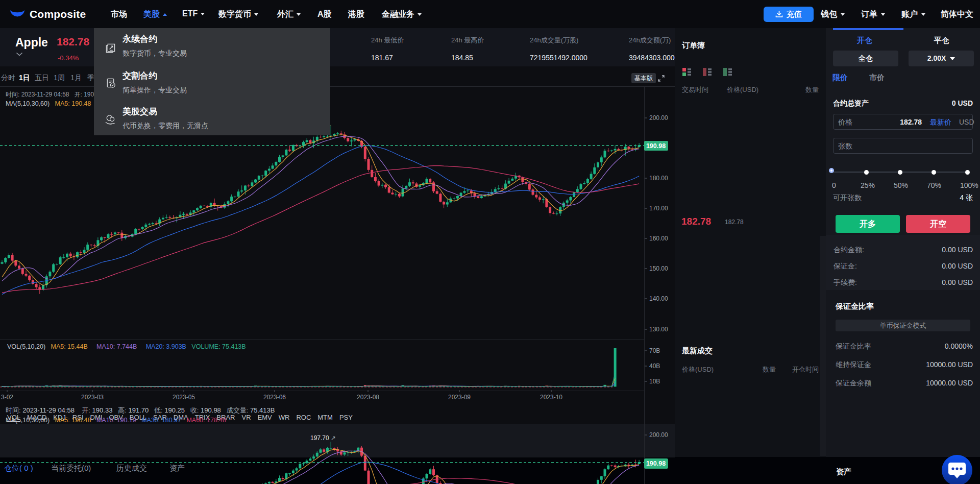  Describe the element at coordinates (658, 269) in the screenshot. I see `svg-text: 150.00` at that location.